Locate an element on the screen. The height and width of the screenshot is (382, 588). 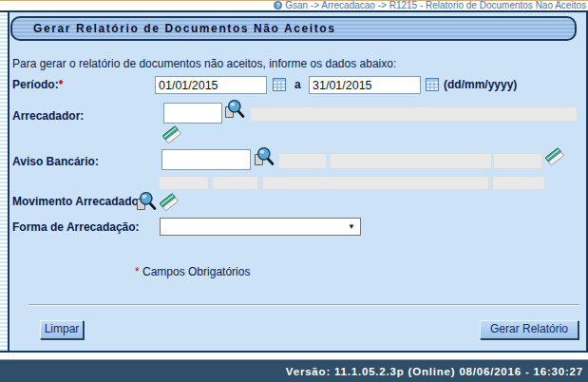
date-format-hint: (dd/mm/yyyy) is located at coordinates (481, 85).